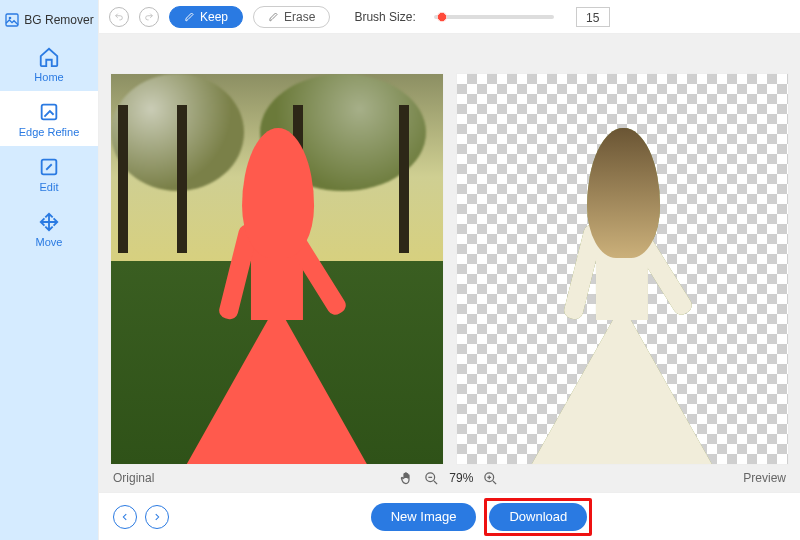 This screenshot has height=540, width=800. I want to click on brush-size-slider, so click(494, 17).